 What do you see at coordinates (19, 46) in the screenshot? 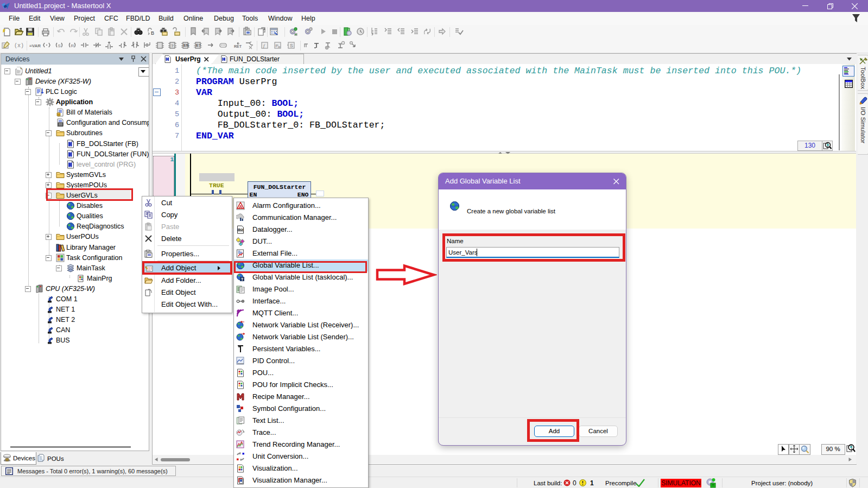
I see `svg-text: (x)` at bounding box center [19, 46].